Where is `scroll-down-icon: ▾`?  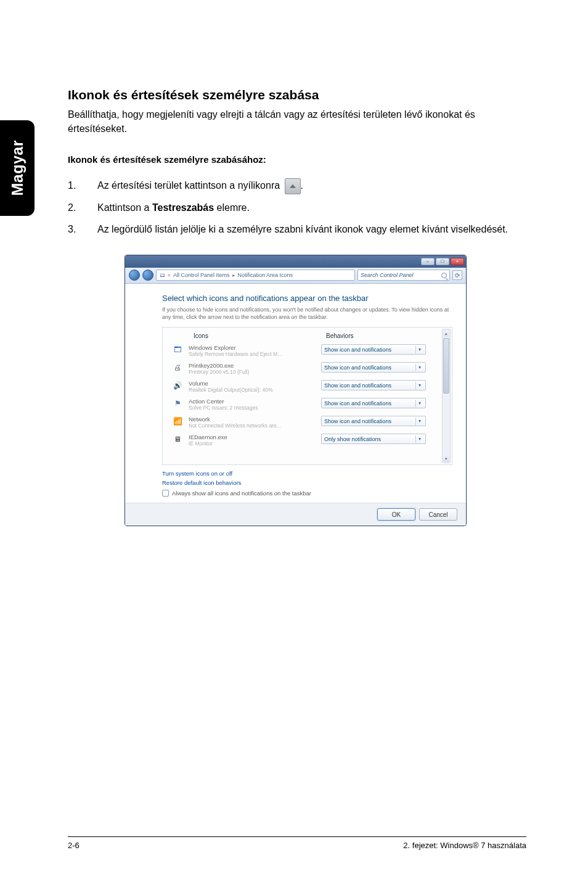 scroll-down-icon: ▾ is located at coordinates (446, 459).